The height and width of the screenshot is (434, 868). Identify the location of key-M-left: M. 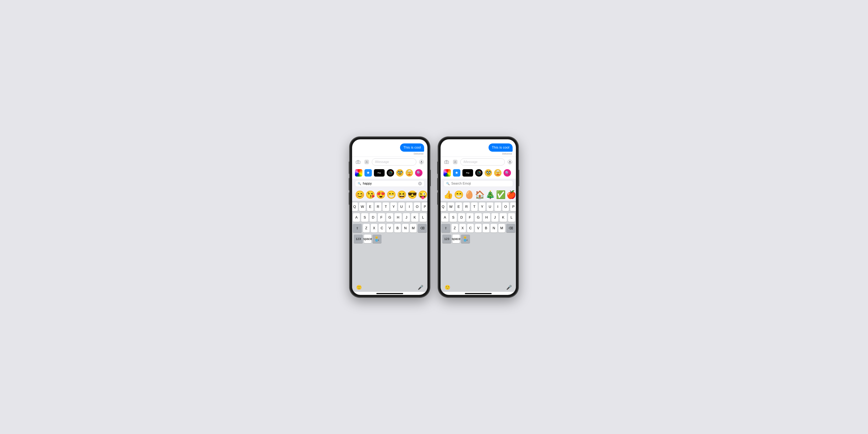
(413, 228).